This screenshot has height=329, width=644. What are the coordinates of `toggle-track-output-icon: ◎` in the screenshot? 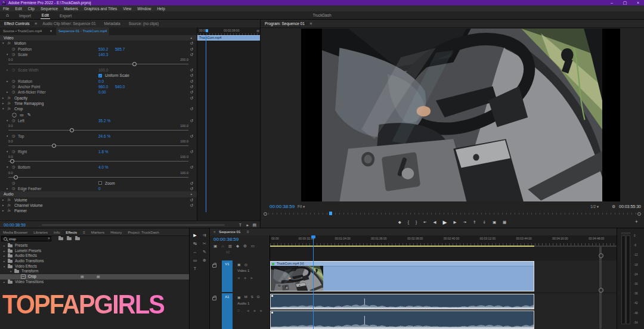 It's located at (246, 265).